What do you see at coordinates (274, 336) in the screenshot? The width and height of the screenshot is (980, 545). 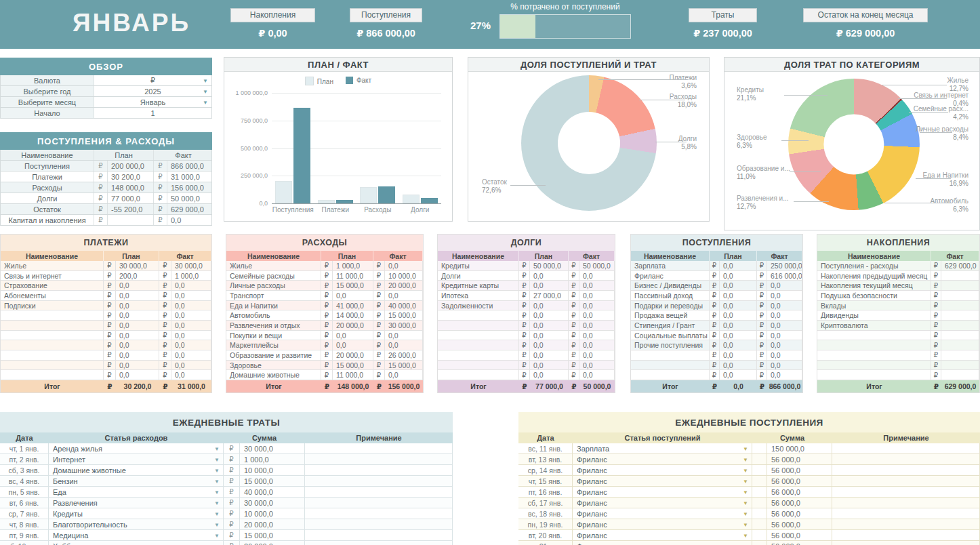 I see `cell-name: Покупки и вещи` at bounding box center [274, 336].